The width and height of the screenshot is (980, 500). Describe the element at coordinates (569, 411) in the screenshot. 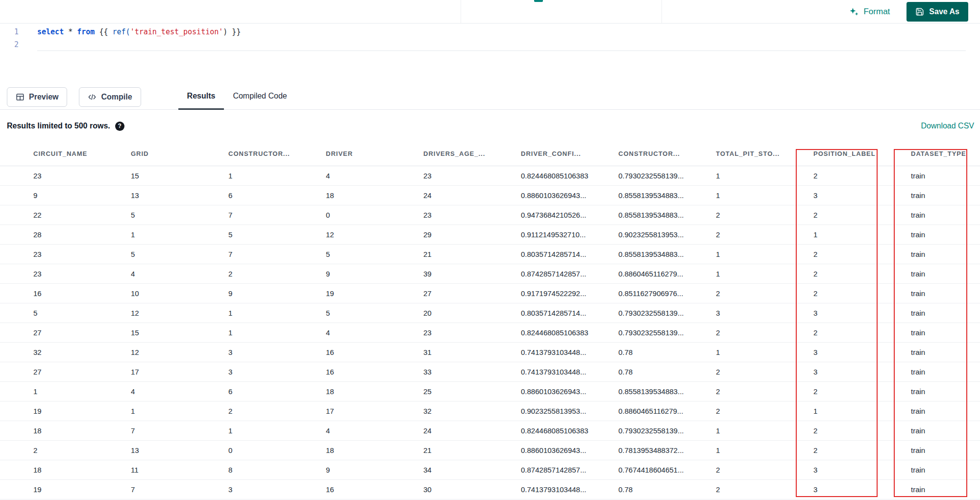

I see `table-cell: 0.9023255813953...` at that location.